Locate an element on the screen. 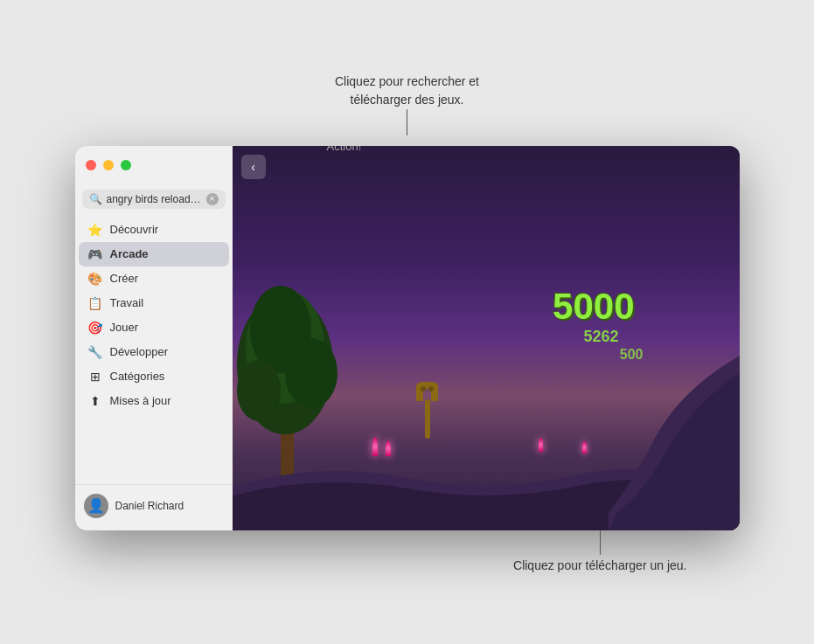 Image resolution: width=814 pixels, height=644 pixels. game-subtitle: Classic Slingshot Action! is located at coordinates (371, 150).